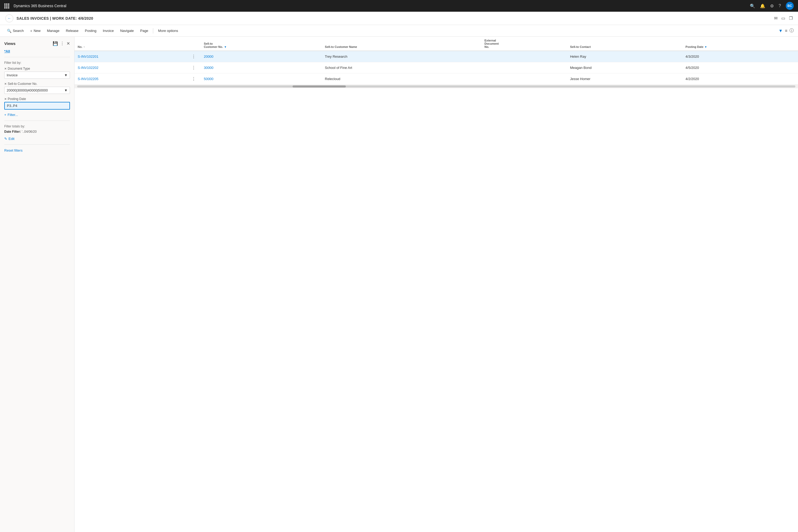 Image resolution: width=798 pixels, height=532 pixels. Describe the element at coordinates (16, 31) in the screenshot. I see `search-button: 🔍 Search` at that location.